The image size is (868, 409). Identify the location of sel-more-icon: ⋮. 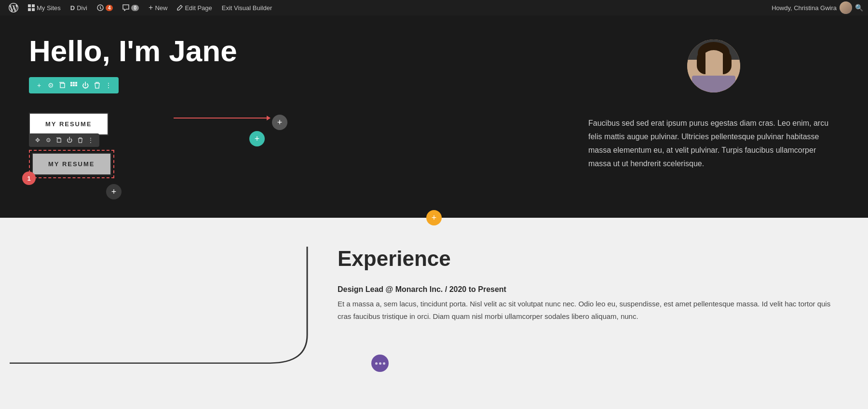
(91, 140).